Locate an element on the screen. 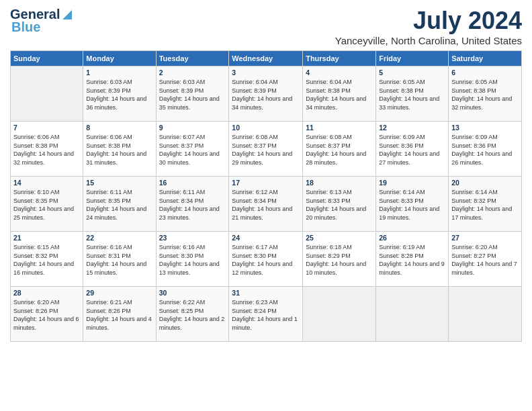 Image resolution: width=532 pixels, height=411 pixels. cell-daylight-info: Sunrise: 6:11 AMSunset: 8:35 PMDaylight:… is located at coordinates (120, 205).